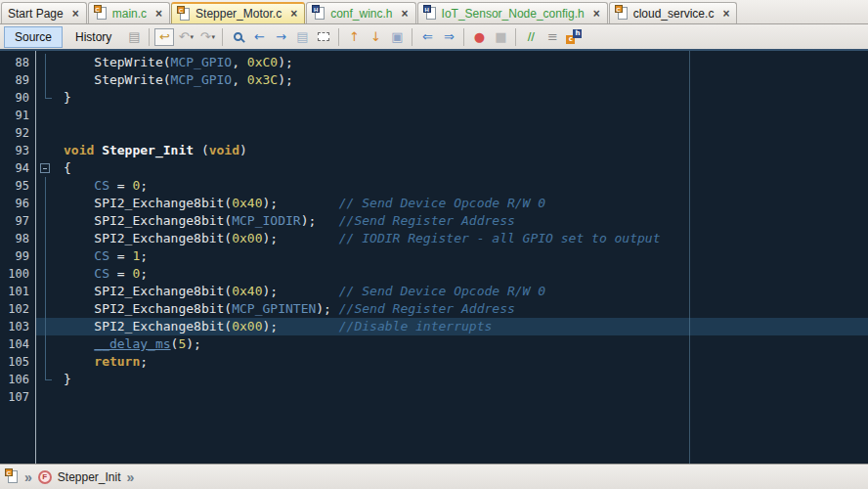 This screenshot has height=489, width=868. I want to click on shift-line-right-icon: ⇒, so click(449, 37).